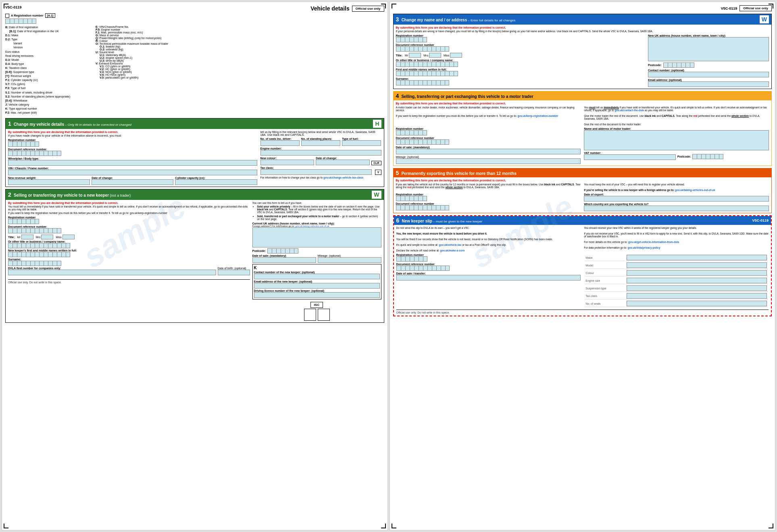 The image size is (777, 532). Describe the element at coordinates (697, 273) in the screenshot. I see `colour-input` at that location.